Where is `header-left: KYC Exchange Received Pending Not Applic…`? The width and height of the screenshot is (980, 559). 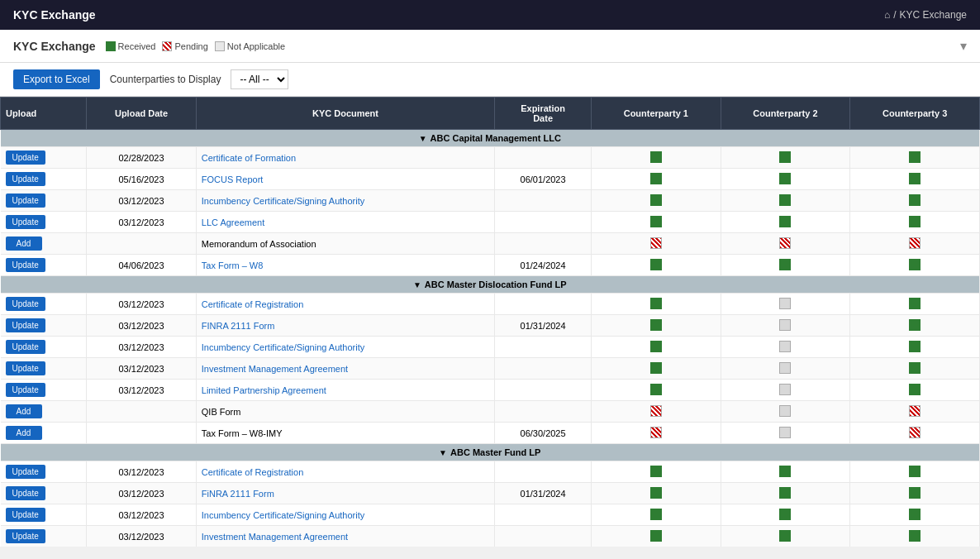 header-left: KYC Exchange Received Pending Not Applic… is located at coordinates (149, 46).